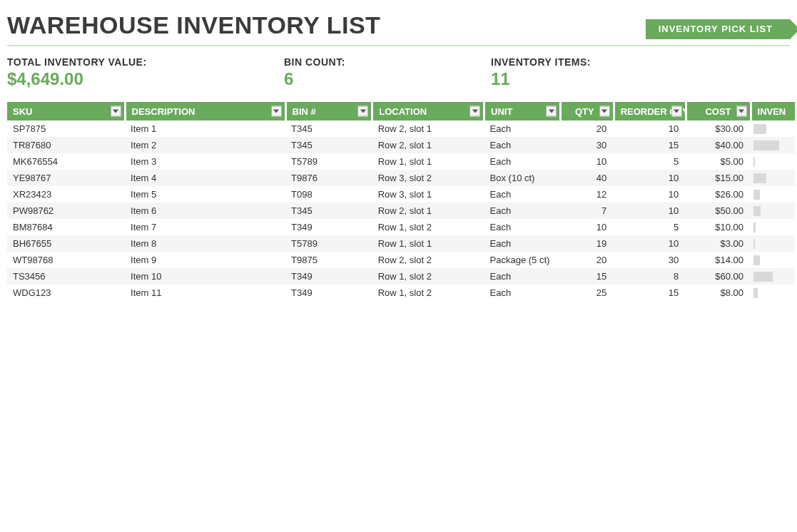 This screenshot has width=797, height=532. I want to click on col-sku: SKU, so click(66, 111).